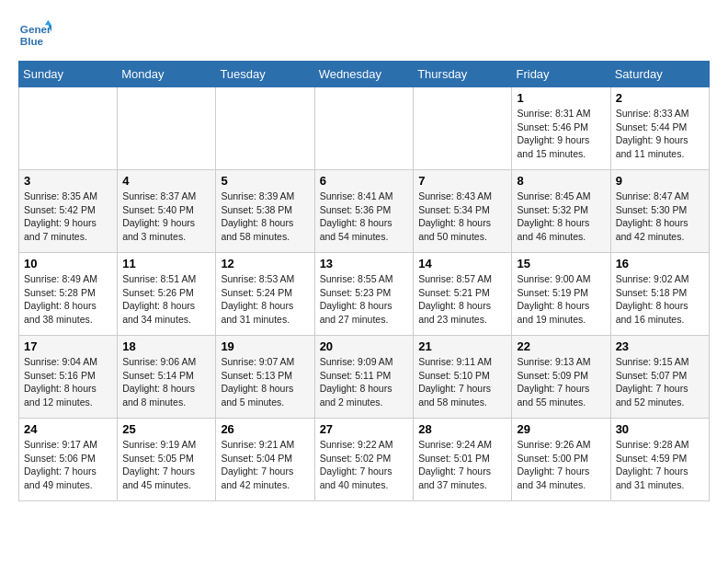 Image resolution: width=728 pixels, height=563 pixels. Describe the element at coordinates (561, 377) in the screenshot. I see `calendar-day-cell: 22Sunrise: 9:13 AM Sunset: 5:09 PM Dayli…` at that location.